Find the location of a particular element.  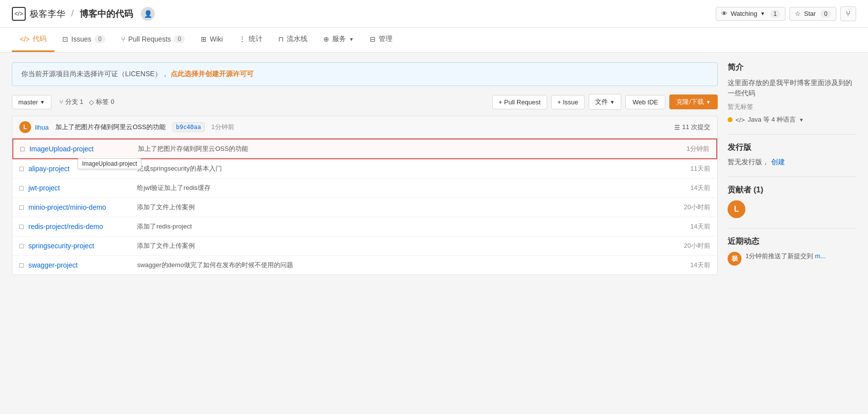

file-name: minio-project/minio-demo is located at coordinates (78, 207).